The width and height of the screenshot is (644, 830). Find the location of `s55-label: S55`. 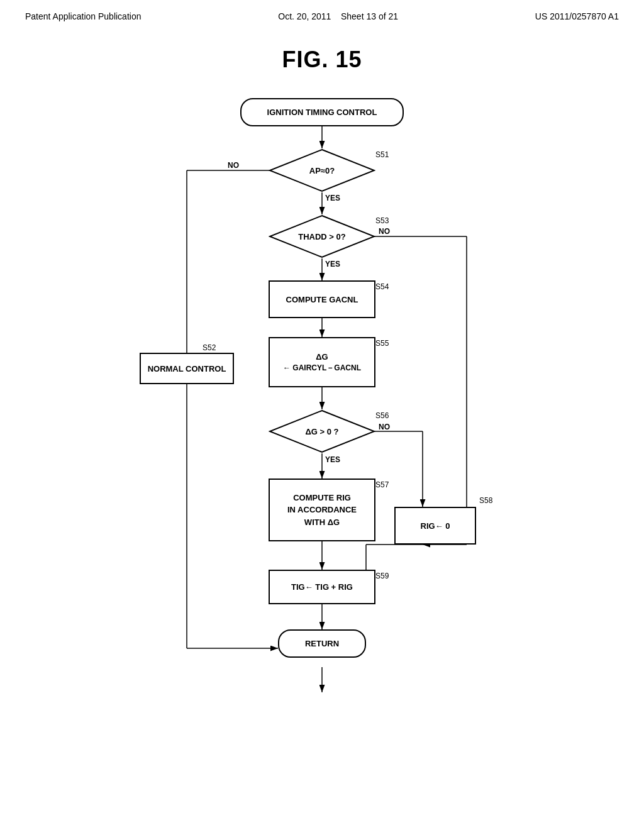

s55-label: S55 is located at coordinates (382, 343).